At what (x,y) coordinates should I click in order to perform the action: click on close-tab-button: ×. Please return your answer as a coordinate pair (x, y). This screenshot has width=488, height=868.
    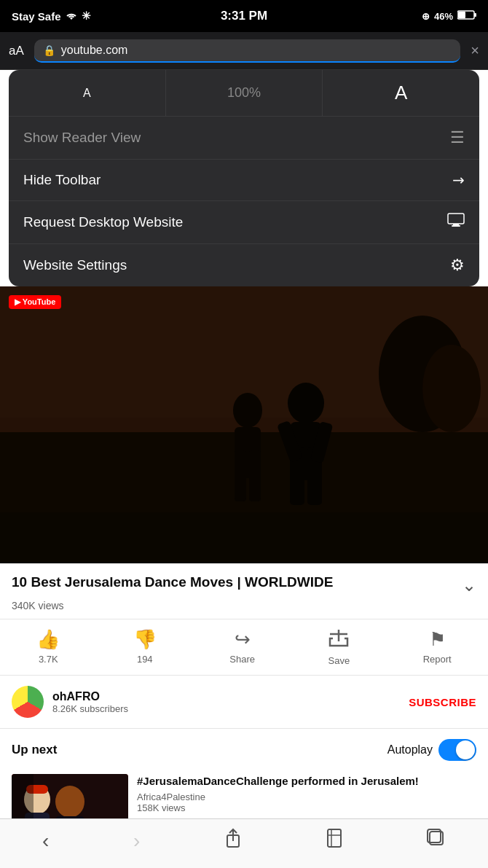
    Looking at the image, I should click on (475, 51).